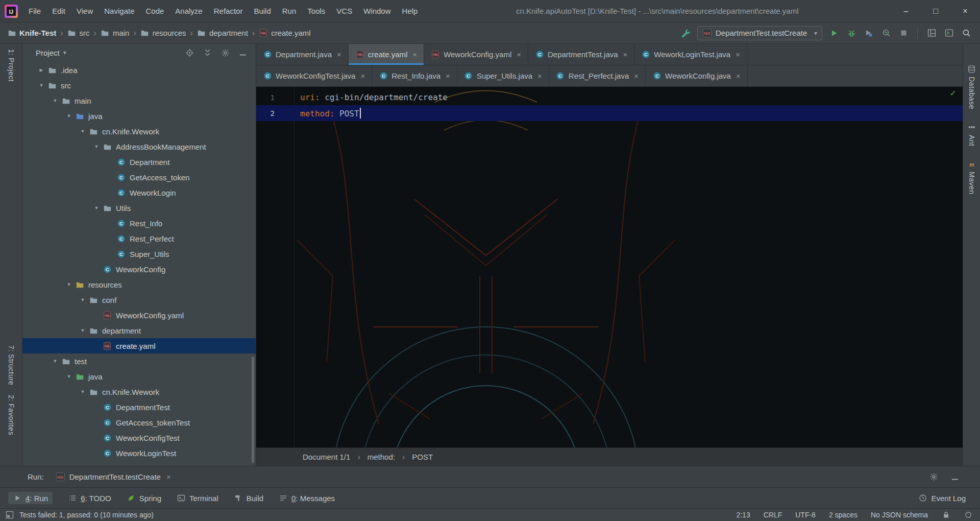 The width and height of the screenshot is (980, 521). Describe the element at coordinates (253, 410) in the screenshot. I see `project-scrollbar` at that location.